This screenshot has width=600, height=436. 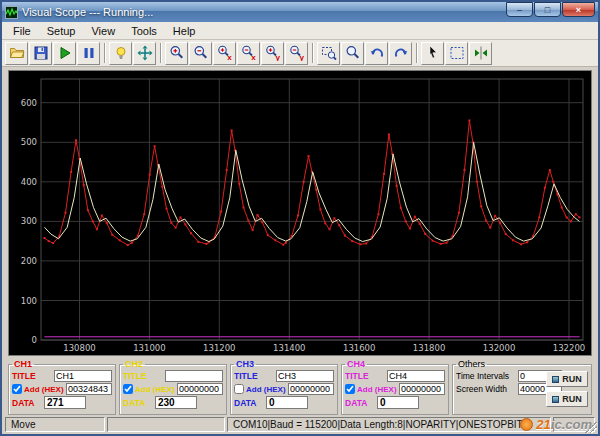 What do you see at coordinates (377, 390) in the screenshot?
I see `add-hex-label: Add (HEX)` at bounding box center [377, 390].